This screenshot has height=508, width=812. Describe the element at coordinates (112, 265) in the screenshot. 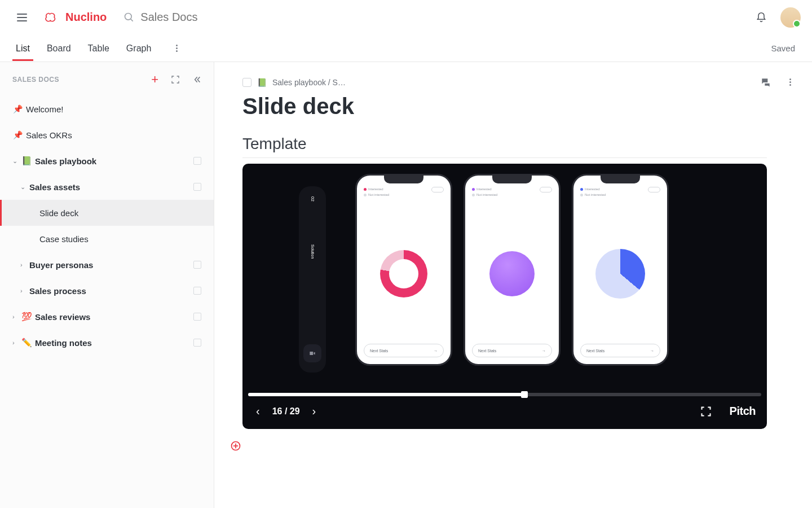

I see `sidebar-item-label: Buyer personas` at that location.